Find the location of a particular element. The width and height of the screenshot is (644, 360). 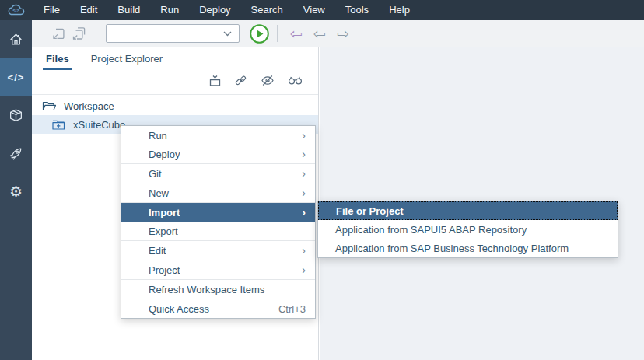

folder-open-icon is located at coordinates (50, 106).